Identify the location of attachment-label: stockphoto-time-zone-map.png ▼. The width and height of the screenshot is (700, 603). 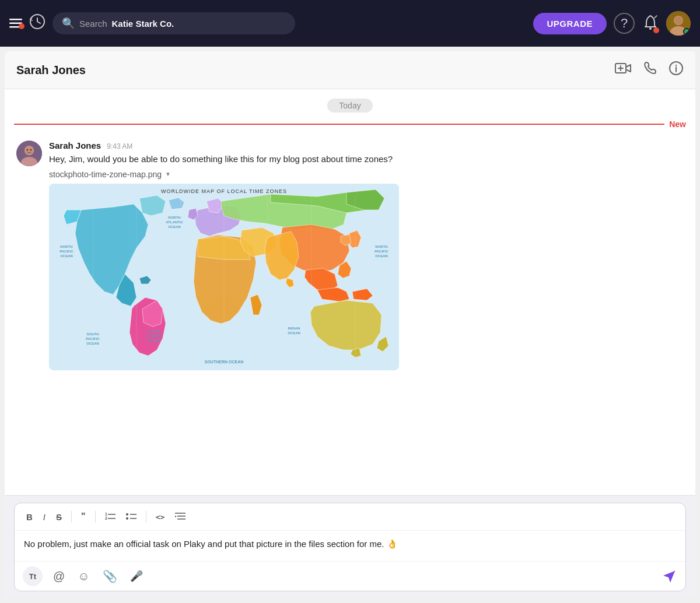
(366, 174).